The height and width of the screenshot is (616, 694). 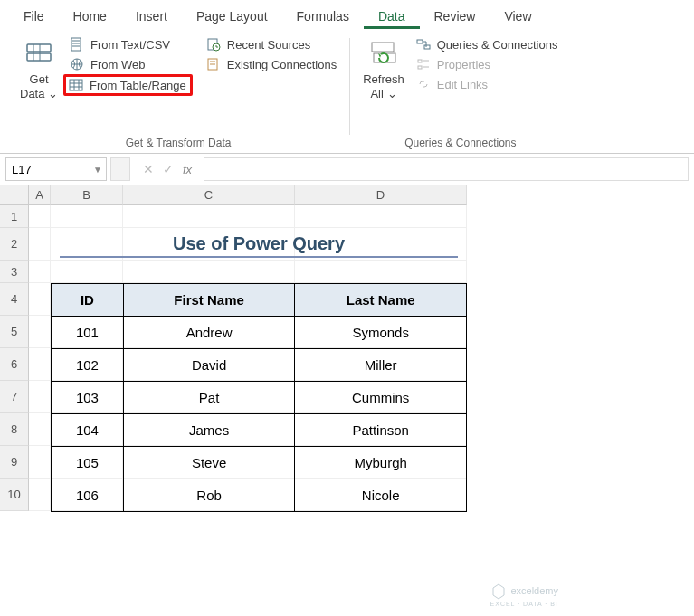 What do you see at coordinates (128, 64) in the screenshot?
I see `from-web-button: From Web` at bounding box center [128, 64].